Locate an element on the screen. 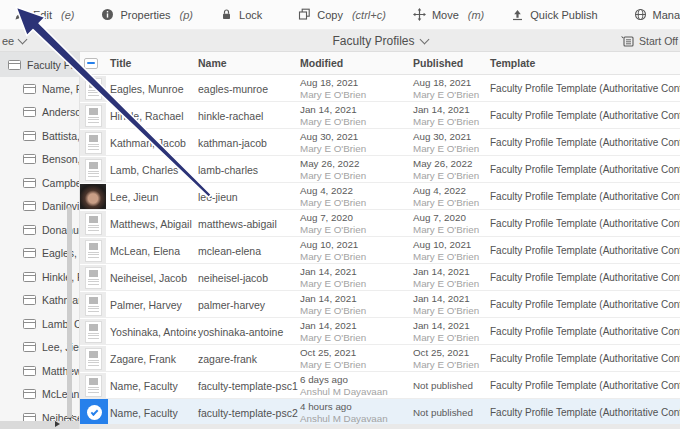 The height and width of the screenshot is (429, 680). move-button: Move(m) is located at coordinates (448, 14).